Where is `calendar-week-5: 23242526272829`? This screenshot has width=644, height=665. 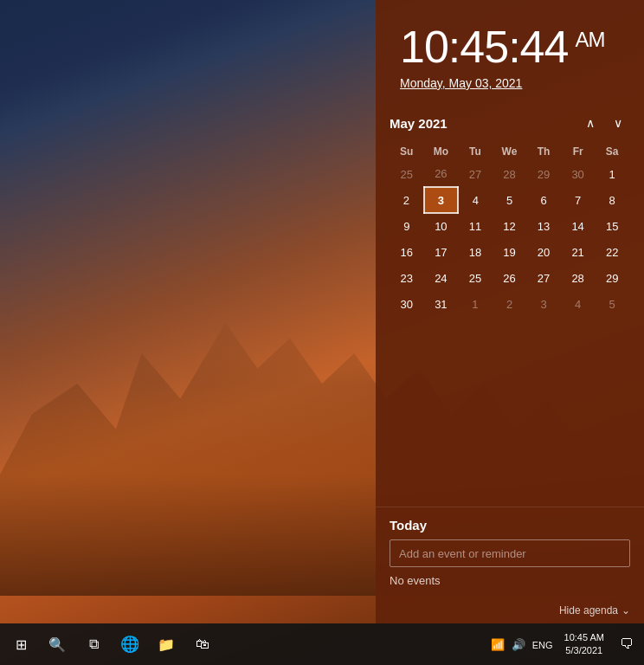
calendar-week-5: 23242526272829 is located at coordinates (509, 278).